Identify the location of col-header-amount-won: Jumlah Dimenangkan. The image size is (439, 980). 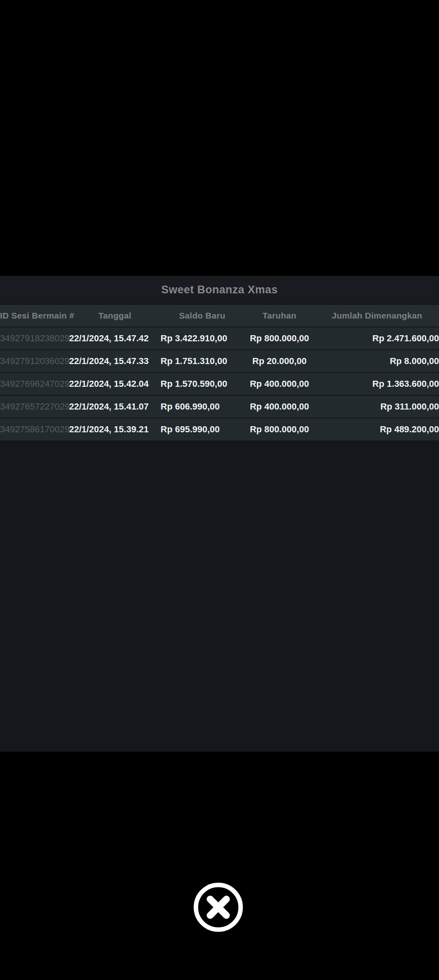
(377, 316).